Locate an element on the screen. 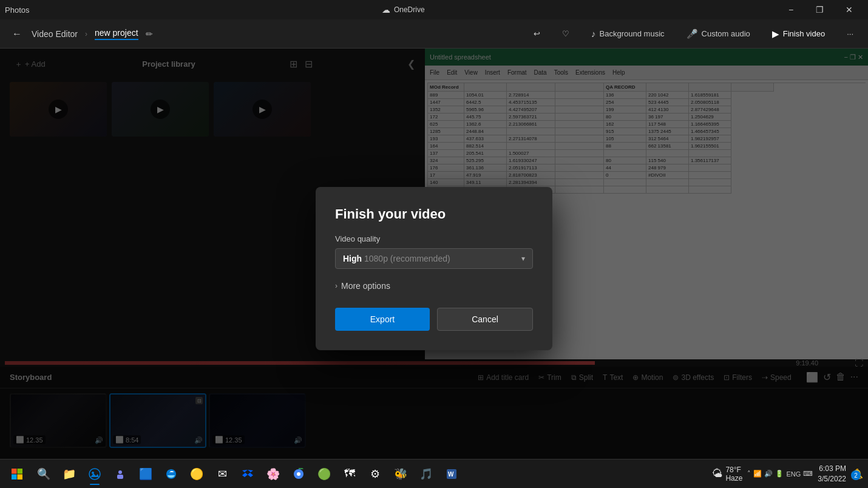  modal-buttons: Export Cancel is located at coordinates (434, 319).